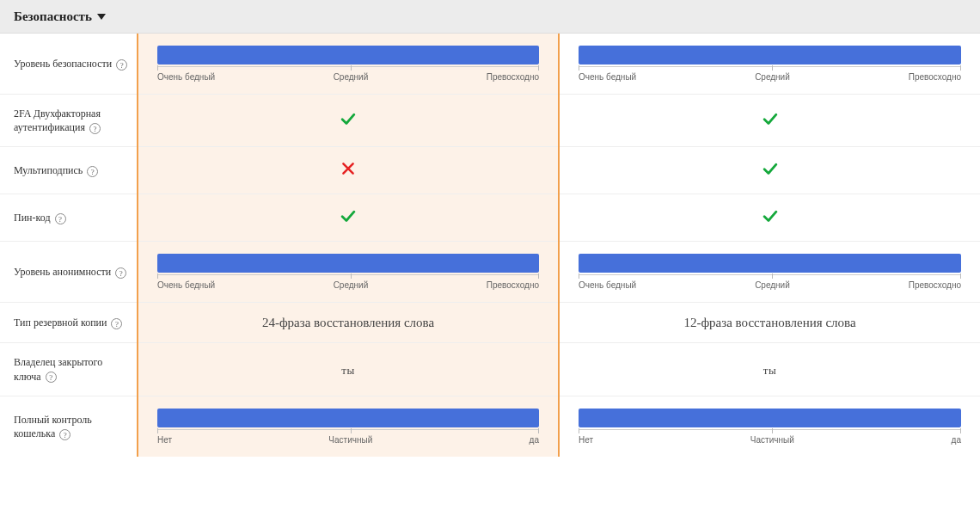 This screenshot has height=510, width=980. What do you see at coordinates (101, 17) in the screenshot?
I see `caret-down-icon` at bounding box center [101, 17].